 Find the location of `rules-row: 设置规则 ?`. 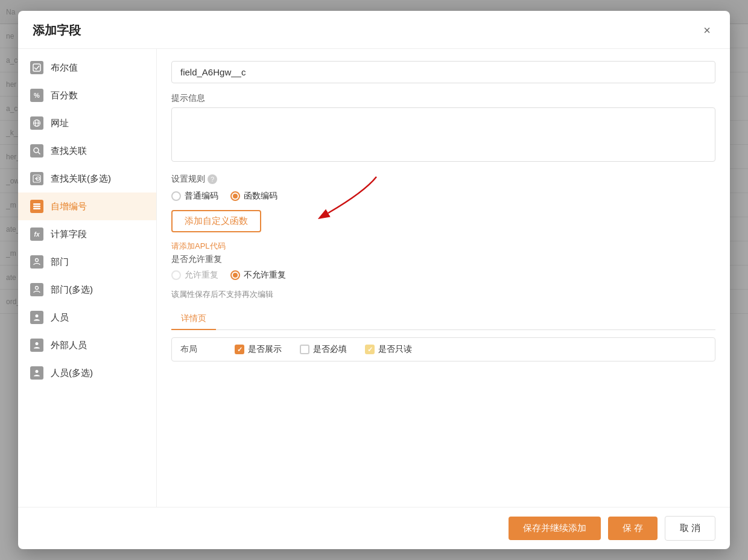

rules-row: 设置规则 ? is located at coordinates (443, 179).